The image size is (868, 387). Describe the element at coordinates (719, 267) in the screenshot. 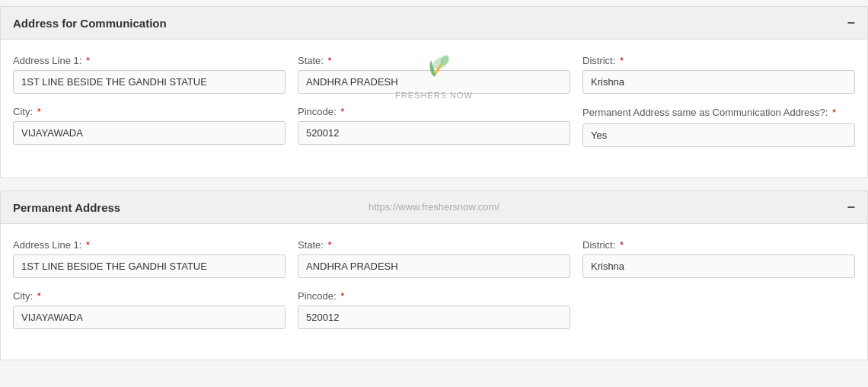

I see `perm-district-input` at that location.